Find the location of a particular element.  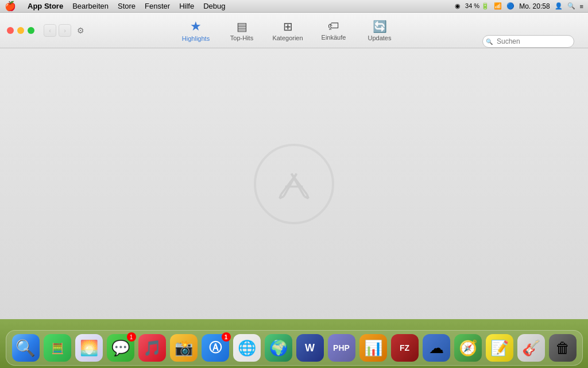

tab-highlights: ★ Highlights is located at coordinates (196, 30).